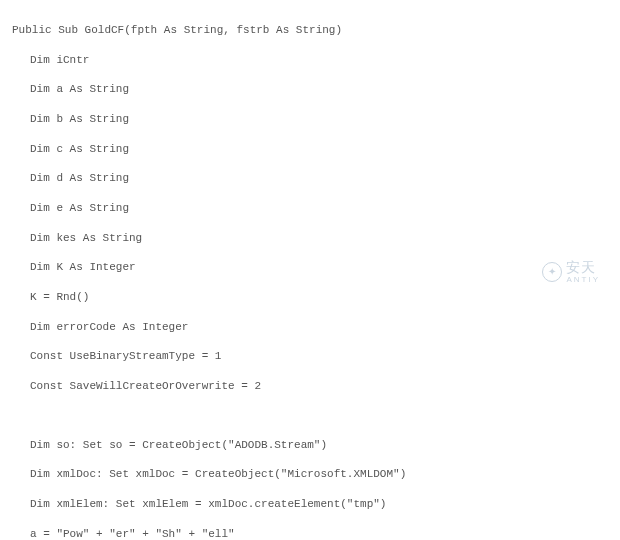  What do you see at coordinates (310, 90) in the screenshot?
I see `code-line: Dim a As String` at bounding box center [310, 90].